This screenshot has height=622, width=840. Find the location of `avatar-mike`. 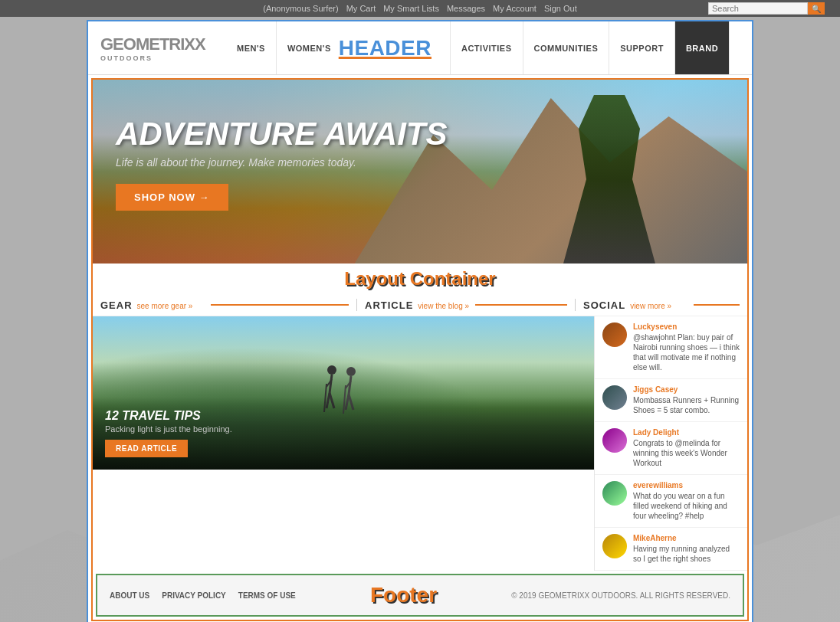

avatar-mike is located at coordinates (615, 546).